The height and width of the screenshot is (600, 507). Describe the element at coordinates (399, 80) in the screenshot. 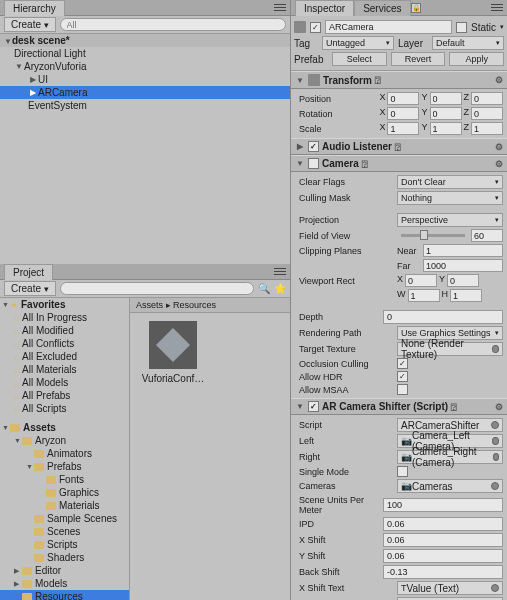

I see `transform-header: ▼ Transform ⍰⚙` at that location.